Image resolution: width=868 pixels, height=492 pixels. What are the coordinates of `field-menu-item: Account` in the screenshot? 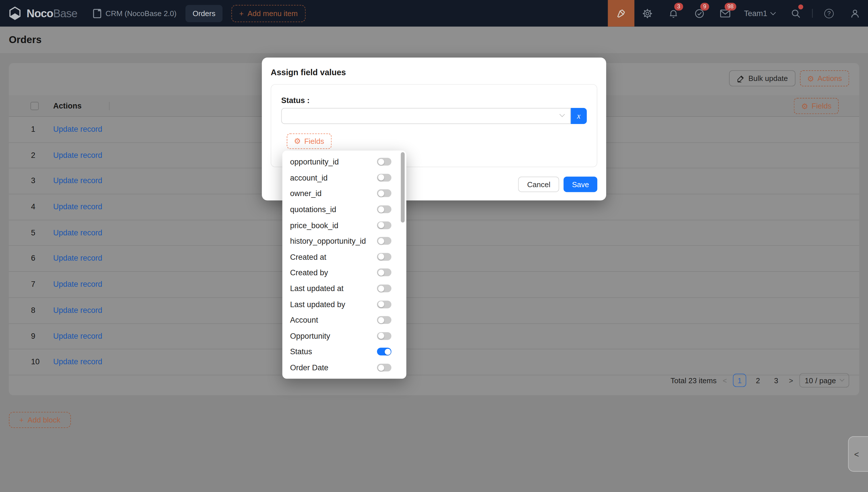 It's located at (345, 320).